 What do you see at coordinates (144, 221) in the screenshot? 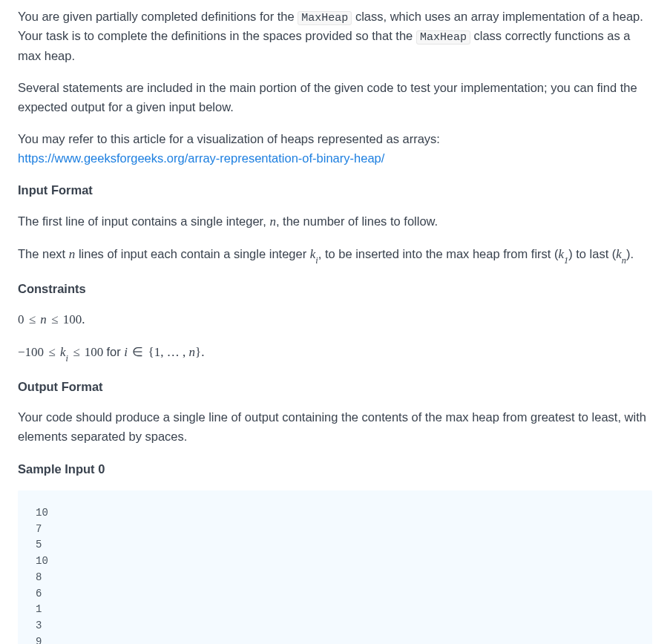
I see `text: The first line of input contains a singl…` at bounding box center [144, 221].